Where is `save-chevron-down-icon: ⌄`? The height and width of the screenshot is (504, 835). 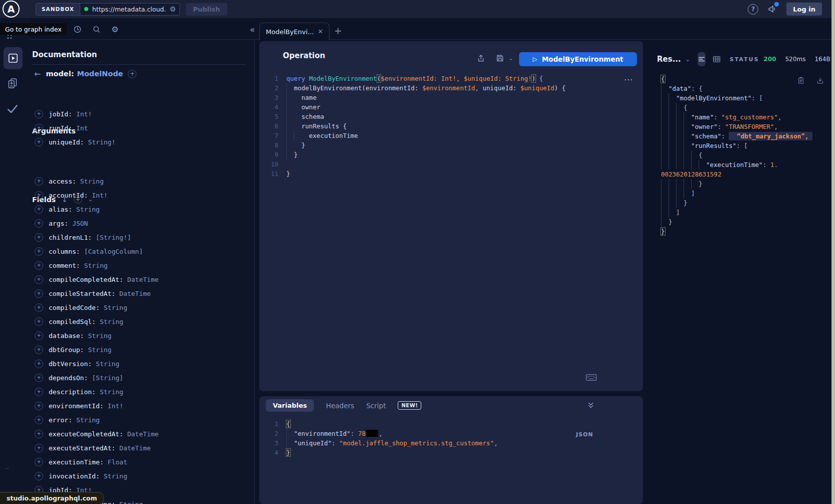
save-chevron-down-icon: ⌄ is located at coordinates (511, 58).